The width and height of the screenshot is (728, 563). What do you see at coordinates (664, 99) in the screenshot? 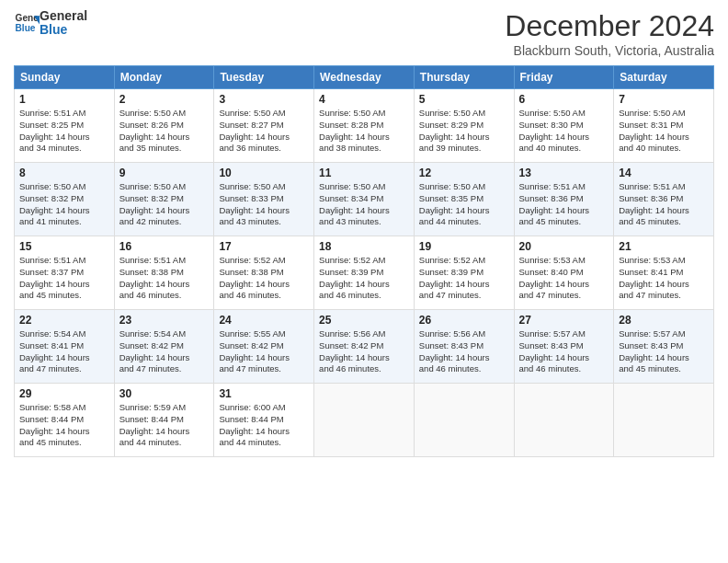
I see `day-number: 7` at bounding box center [664, 99].